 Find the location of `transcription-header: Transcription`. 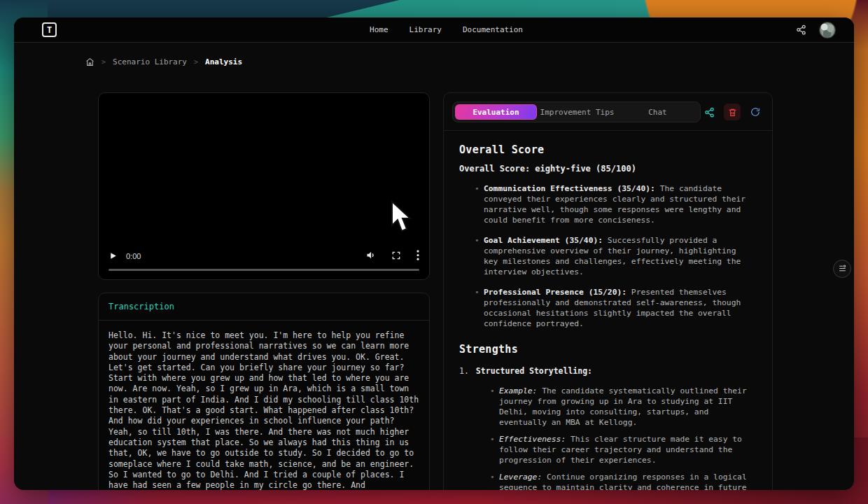

transcription-header: Transcription is located at coordinates (264, 307).